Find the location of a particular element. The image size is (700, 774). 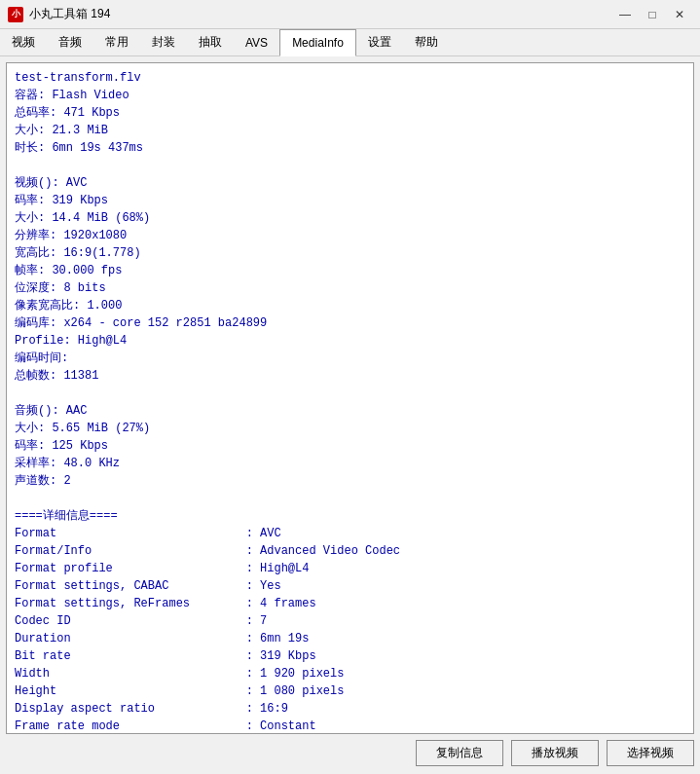

title-bar: 小 小丸工具箱 194 — □ ✕ is located at coordinates (350, 15).